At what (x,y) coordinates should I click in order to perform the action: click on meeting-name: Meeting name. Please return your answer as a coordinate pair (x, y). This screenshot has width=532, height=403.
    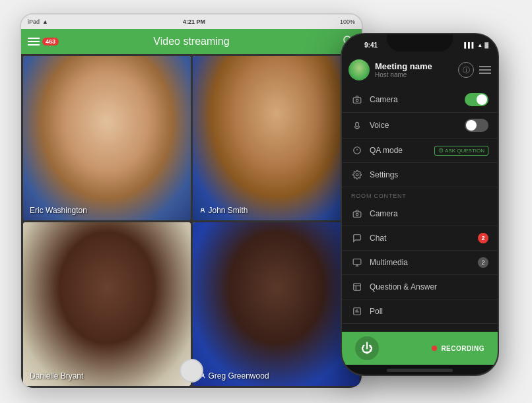
    Looking at the image, I should click on (414, 66).